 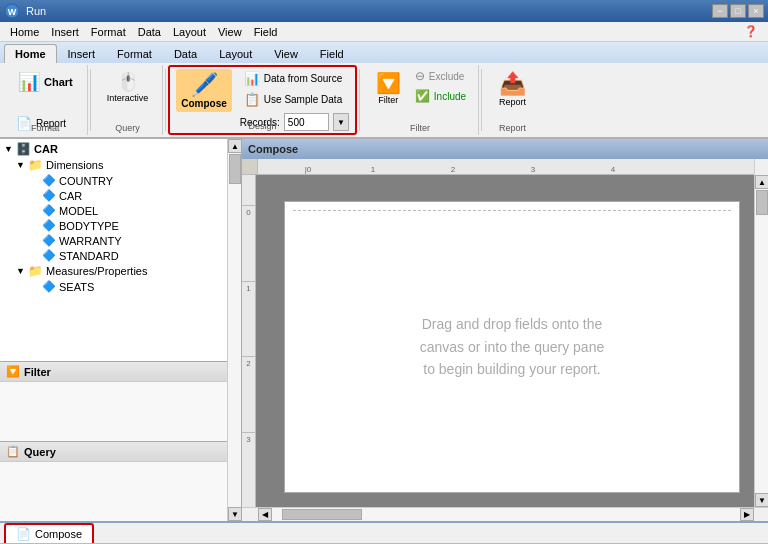 What do you see at coordinates (114, 226) in the screenshot?
I see `tree-bodytype: 🔷 BODYTYPE` at bounding box center [114, 226].